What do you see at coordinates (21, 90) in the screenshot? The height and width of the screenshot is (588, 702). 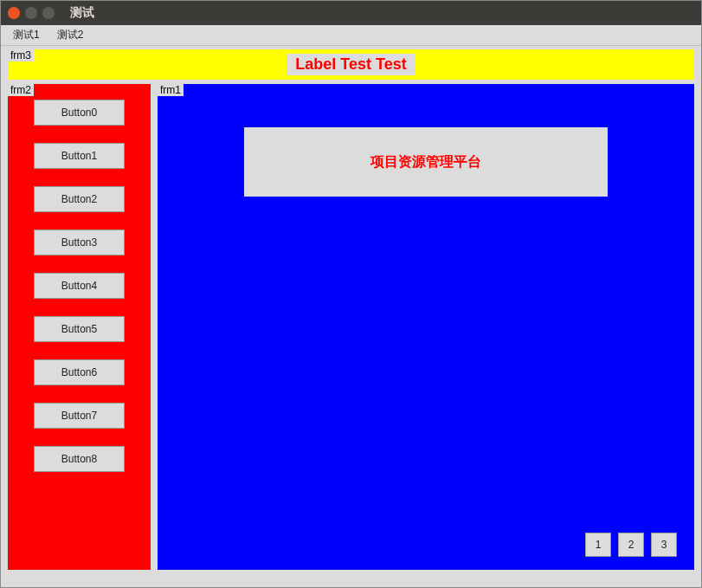 I see `frm2-label: frm2` at bounding box center [21, 90].